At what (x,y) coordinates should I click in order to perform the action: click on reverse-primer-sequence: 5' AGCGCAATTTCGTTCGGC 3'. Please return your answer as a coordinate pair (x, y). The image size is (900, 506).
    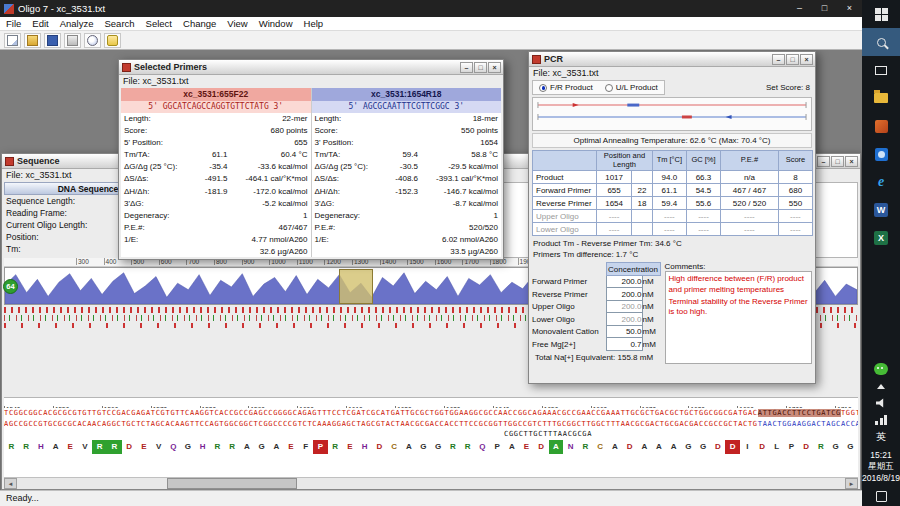
    Looking at the image, I should click on (407, 107).